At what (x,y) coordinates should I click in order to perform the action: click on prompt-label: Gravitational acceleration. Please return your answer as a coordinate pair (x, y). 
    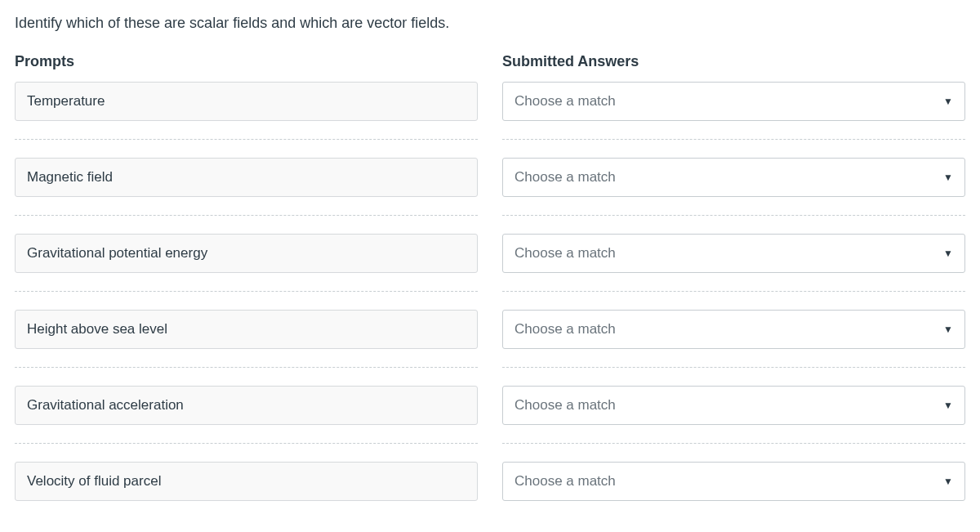
    Looking at the image, I should click on (105, 405).